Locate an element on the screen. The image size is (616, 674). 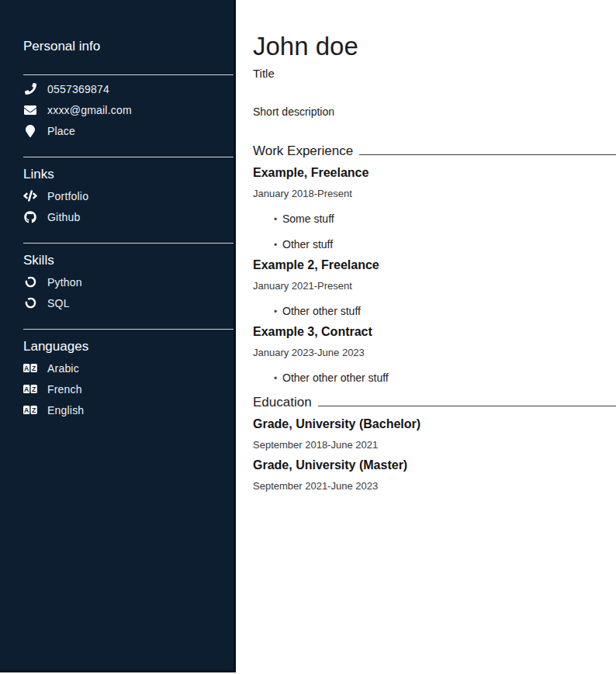
entry-title: Grade, University (Bachelor) is located at coordinates (434, 423).